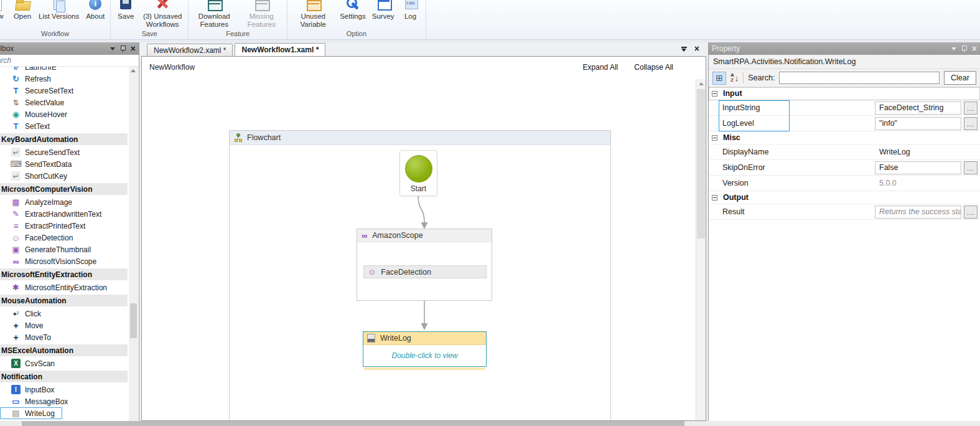 Image resolution: width=980 pixels, height=426 pixels. I want to click on toolbox-item-refresh: ↻Refresh, so click(63, 78).